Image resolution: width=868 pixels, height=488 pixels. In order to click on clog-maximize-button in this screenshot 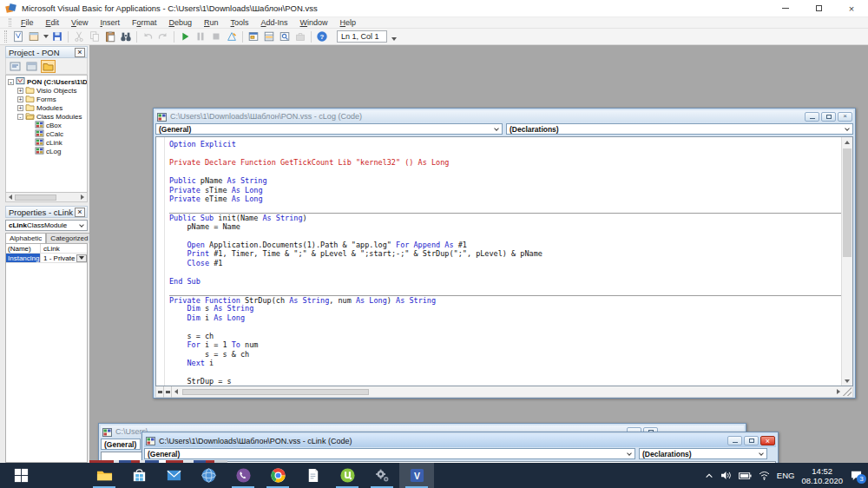, I will do `click(828, 116)`.